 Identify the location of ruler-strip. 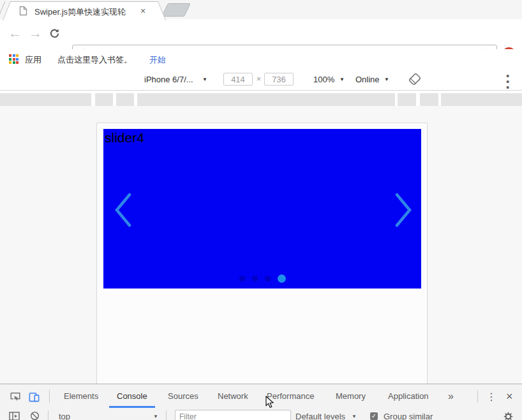
(261, 100).